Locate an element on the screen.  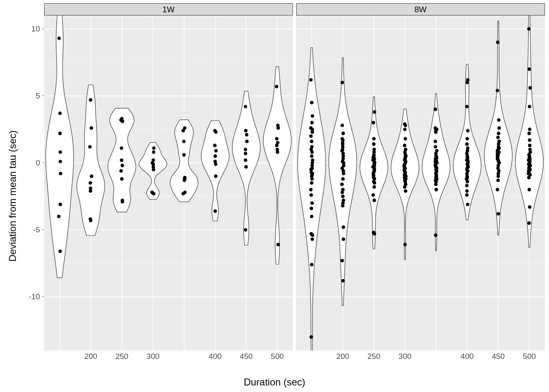
y-tick-label: -10 is located at coordinates (31, 297).